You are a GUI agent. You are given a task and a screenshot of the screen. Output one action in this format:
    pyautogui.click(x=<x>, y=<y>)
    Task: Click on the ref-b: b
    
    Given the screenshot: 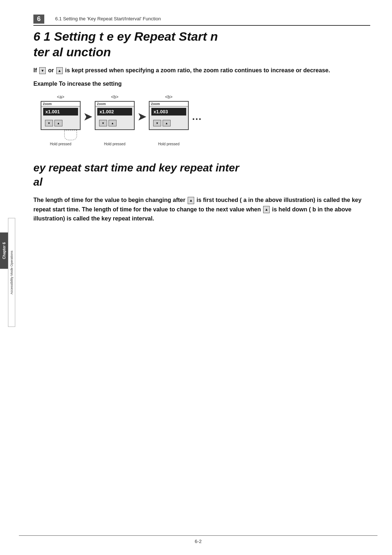 What is the action you would take?
    pyautogui.click(x=314, y=209)
    